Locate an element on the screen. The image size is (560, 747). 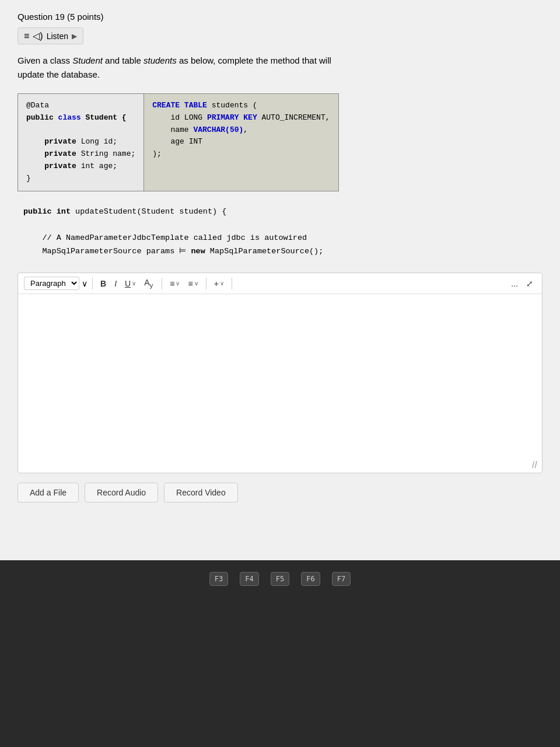
font-size-button: Ay is located at coordinates (149, 284).